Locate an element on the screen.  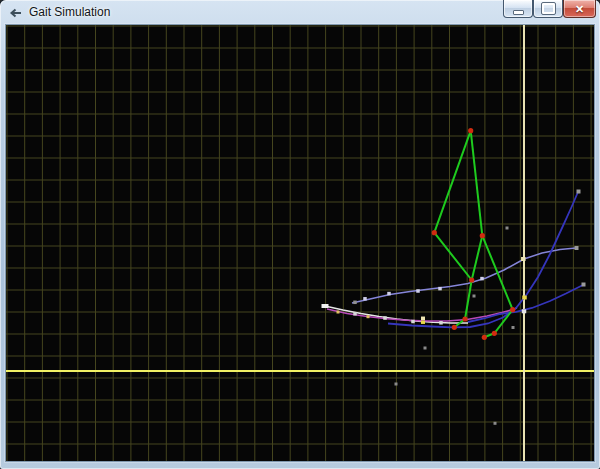
trajectory-blue-upper is located at coordinates (464, 276).